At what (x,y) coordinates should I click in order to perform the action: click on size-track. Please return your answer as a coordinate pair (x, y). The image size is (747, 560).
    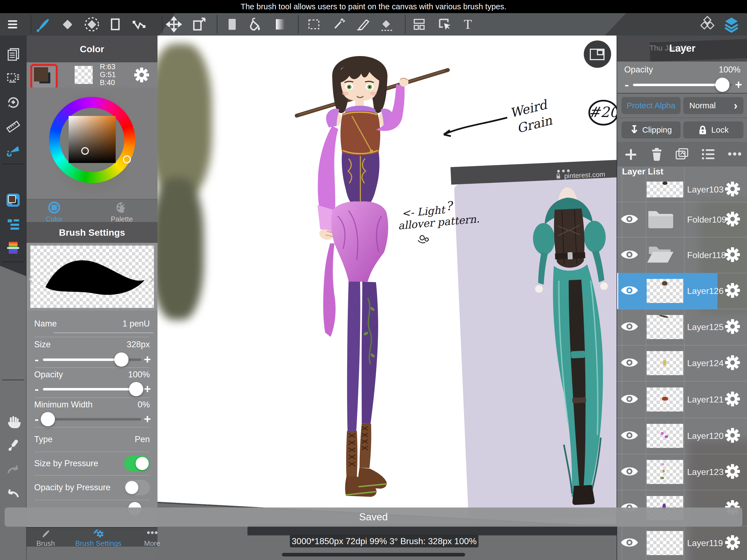
    Looking at the image, I should click on (92, 360).